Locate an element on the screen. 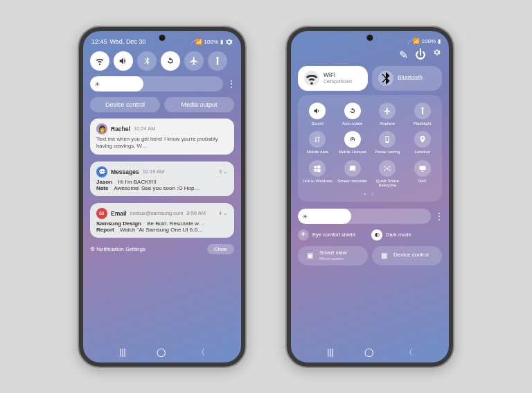 This screenshot has width=532, height=393. qs-auto-rotate: Auto rotate is located at coordinates (353, 114).